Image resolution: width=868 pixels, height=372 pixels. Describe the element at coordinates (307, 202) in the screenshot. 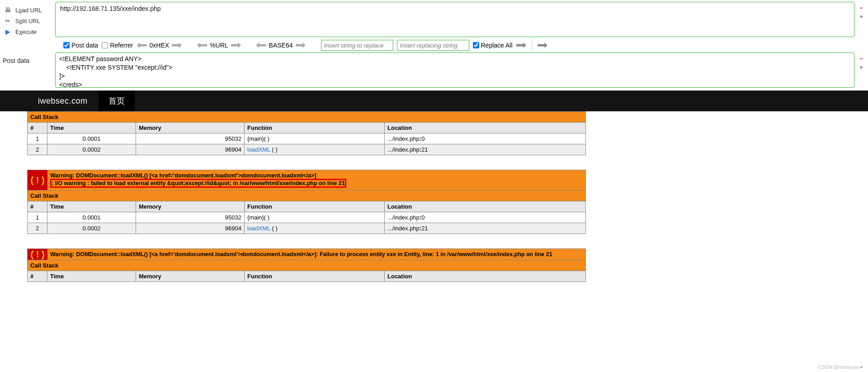

I see `xdebug-table-2: ( ! ) Warning: DOMDocument::loadXML() [<…` at that location.